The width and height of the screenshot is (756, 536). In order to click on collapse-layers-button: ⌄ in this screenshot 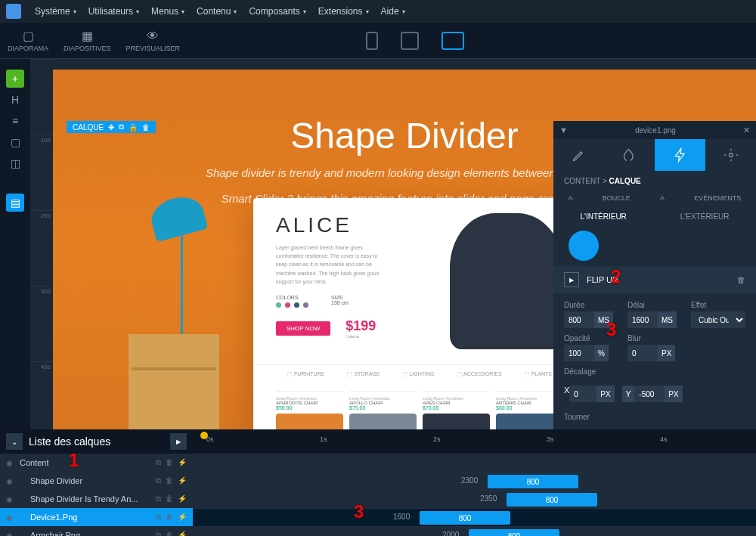, I will do `click(14, 442)`.